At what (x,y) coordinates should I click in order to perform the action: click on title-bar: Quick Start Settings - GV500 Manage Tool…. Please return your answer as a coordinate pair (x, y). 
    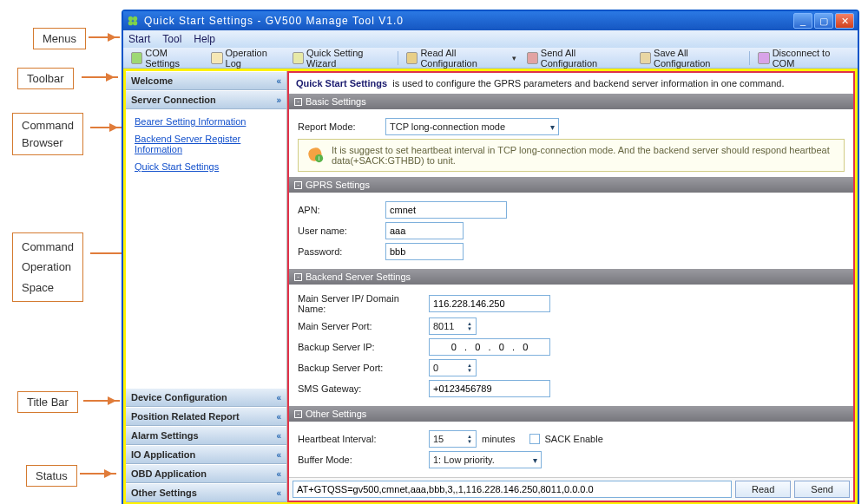
    Looking at the image, I should click on (490, 21).